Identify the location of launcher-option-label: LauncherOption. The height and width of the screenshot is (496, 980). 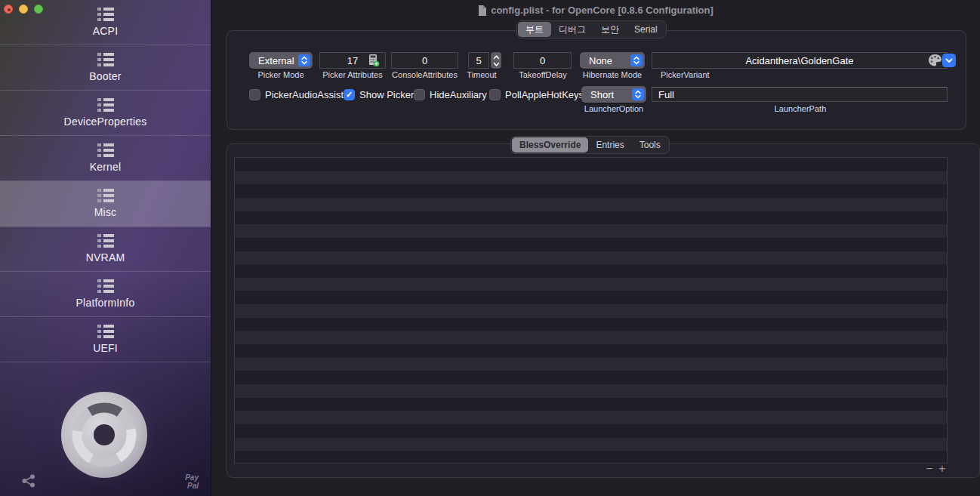
(614, 109).